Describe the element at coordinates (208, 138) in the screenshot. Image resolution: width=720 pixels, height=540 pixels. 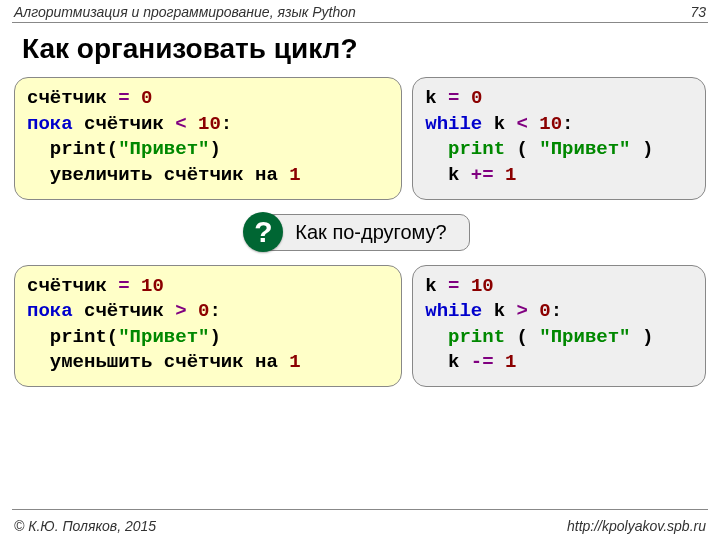
I see `pseudocode-panel-1: счётчик = 0 пока счётчик < 10: print("Пр…` at that location.